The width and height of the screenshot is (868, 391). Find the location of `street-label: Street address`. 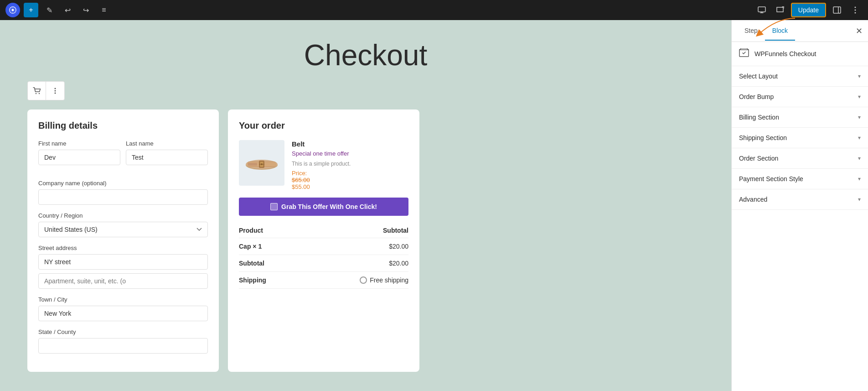

street-label: Street address is located at coordinates (123, 248).